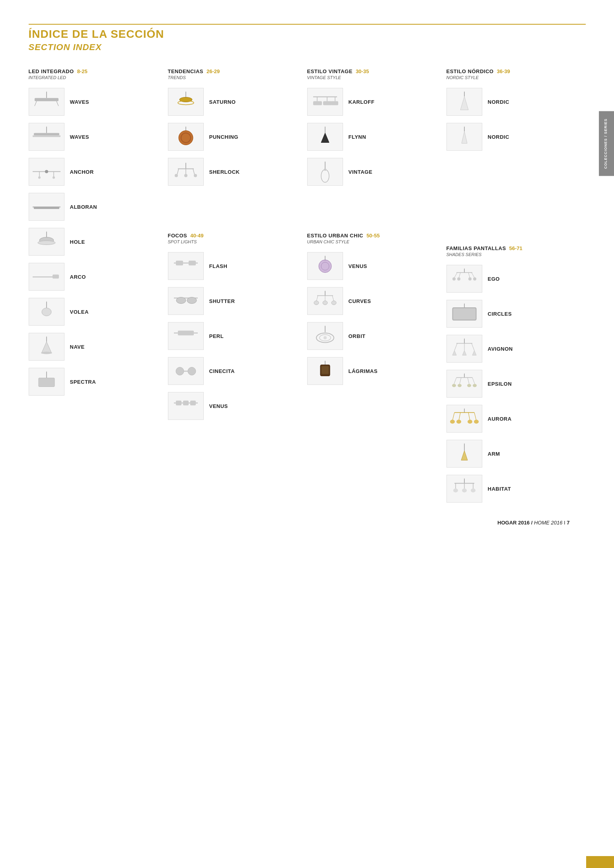  I want to click on item-label-lagrimas: LÁGRIMAS, so click(363, 371).